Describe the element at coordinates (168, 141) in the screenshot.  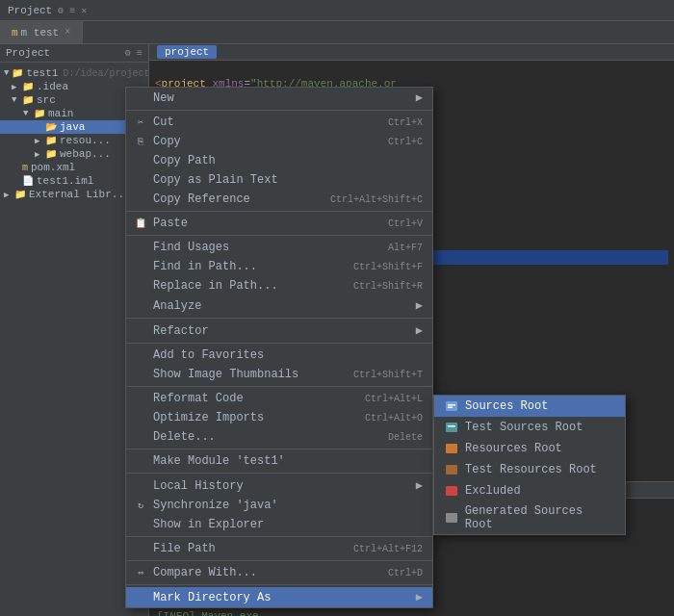
I see `menu-label: Copy` at that location.